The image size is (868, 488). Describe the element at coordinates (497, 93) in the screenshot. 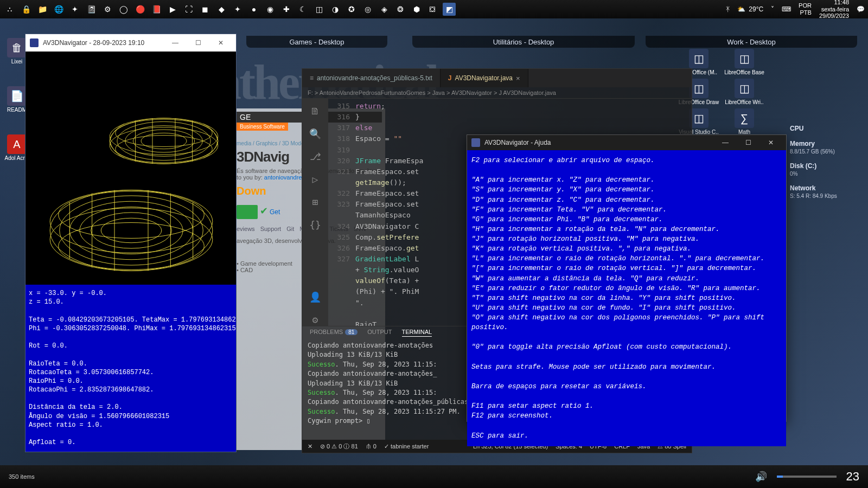

I see `vscode-breadcrumbs: F: > AntonioVandrePedrosaFurtunatoGomes …` at that location.